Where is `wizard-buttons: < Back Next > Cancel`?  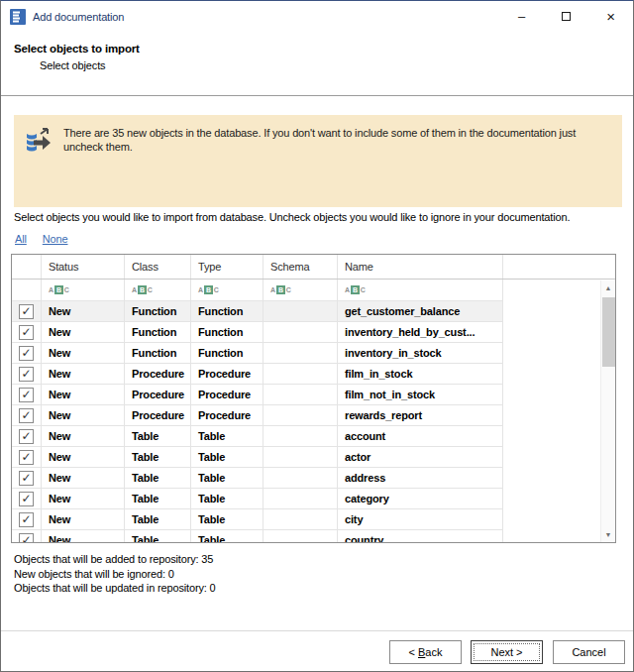
wizard-buttons: < Back Next > Cancel is located at coordinates (503, 652).